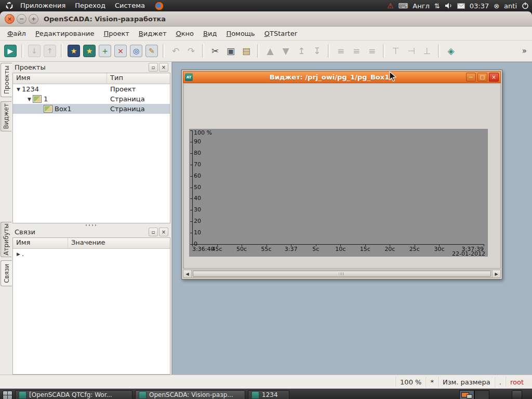 Image resolution: width=532 pixels, height=399 pixels. What do you see at coordinates (494, 77) in the screenshot?
I see `child-close-button: ×` at bounding box center [494, 77].